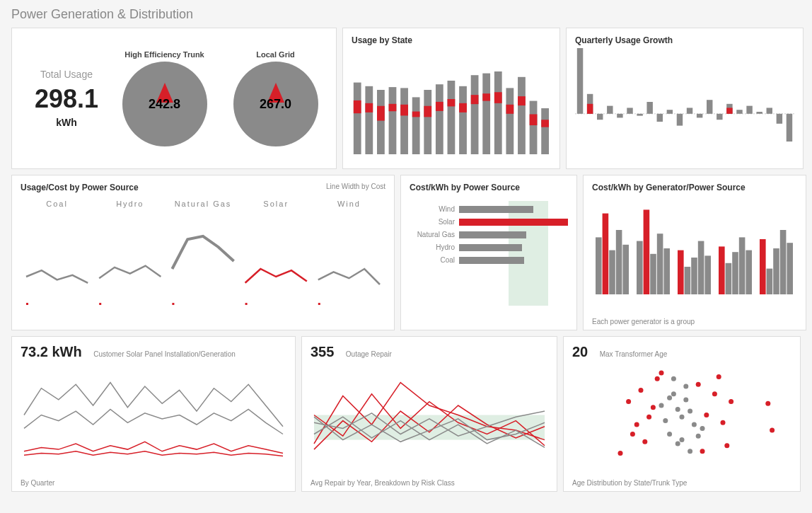 Image resolution: width=812 pixels, height=513 pixels. What do you see at coordinates (203, 253) in the screenshot?
I see `card-usage-cost-source: Usage/Cost by Power Source Line Width by…` at bounding box center [203, 253].